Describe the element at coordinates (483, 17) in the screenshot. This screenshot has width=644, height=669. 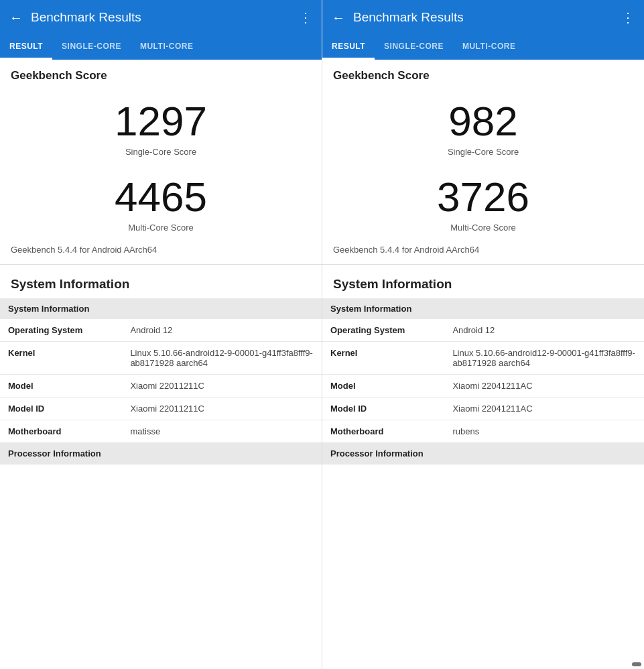
I see `app-header-right: ← Benchmark Results ⋮` at that location.